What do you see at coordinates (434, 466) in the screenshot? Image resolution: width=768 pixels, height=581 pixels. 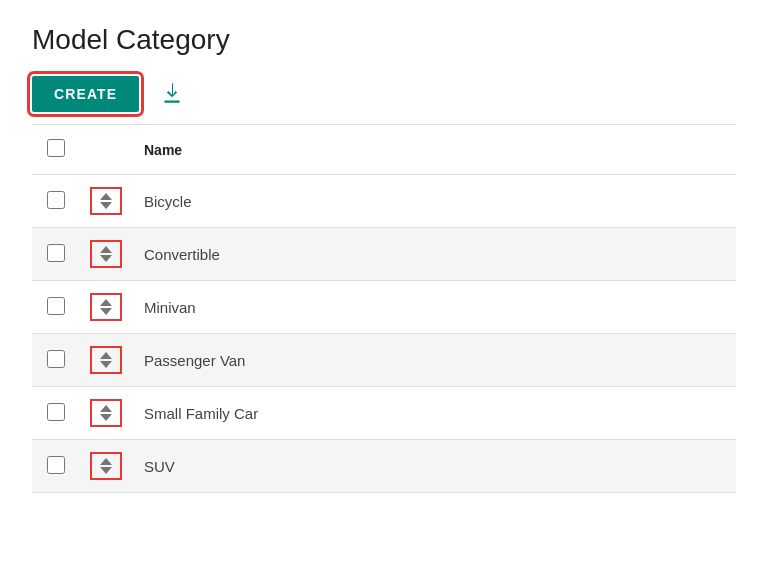 I see `row-name-cell: SUV` at bounding box center [434, 466].